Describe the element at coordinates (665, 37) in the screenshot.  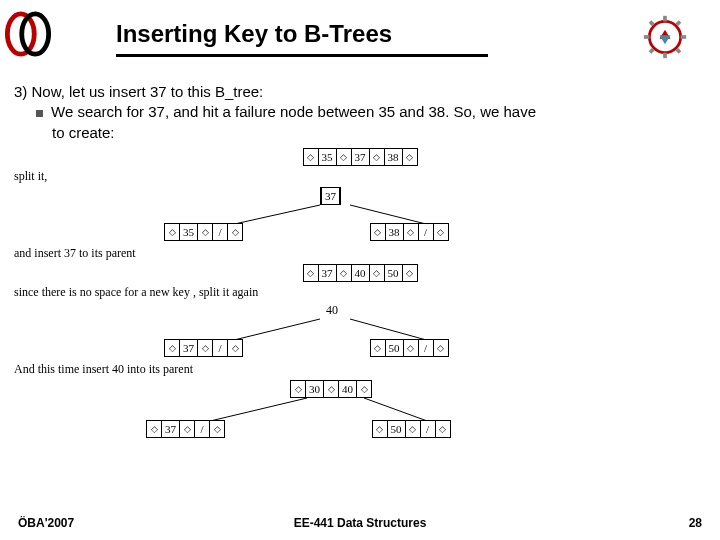
I see `gear-icon` at that location.